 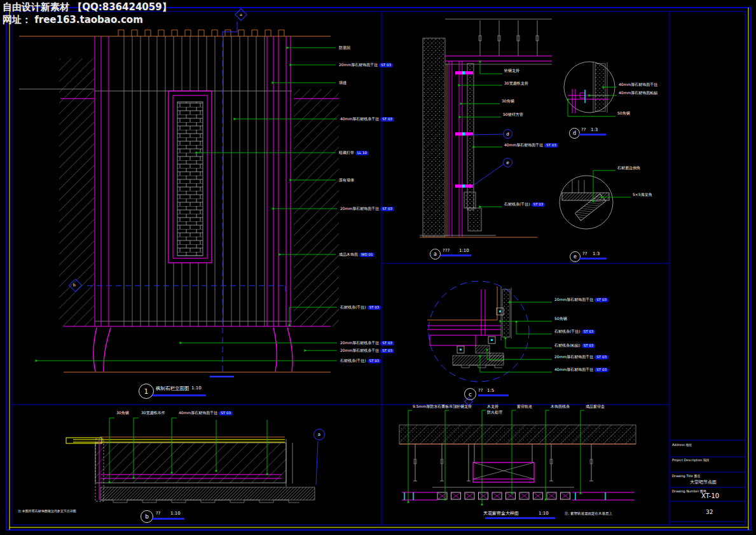 I want to click on callout-label: 暗藏灯带LL 10, so click(x=354, y=153).